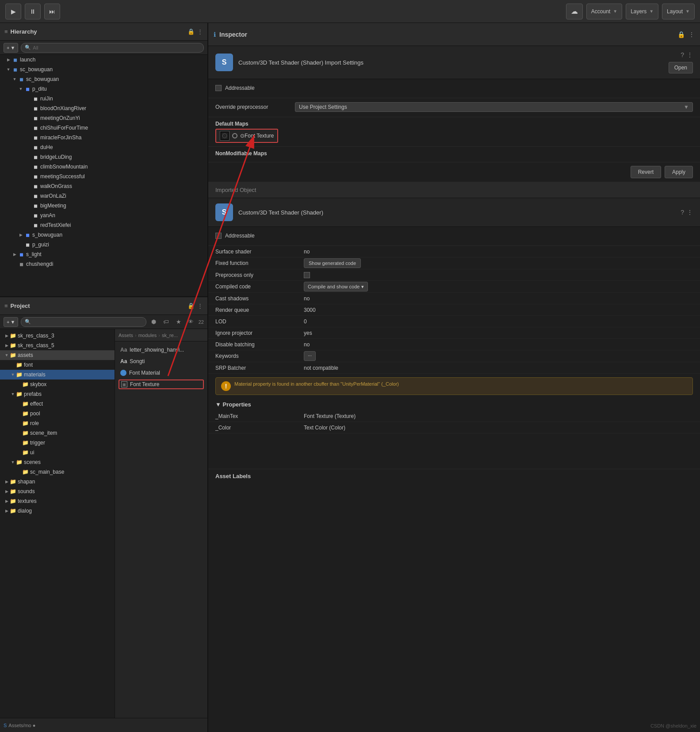  What do you see at coordinates (166, 322) in the screenshot?
I see `project-label-icon: 🏷` at bounding box center [166, 322].